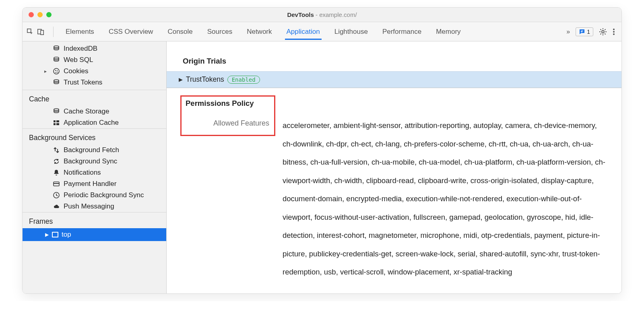 This screenshot has width=644, height=328. I want to click on sidebar-item-label: Background Sync, so click(90, 161).